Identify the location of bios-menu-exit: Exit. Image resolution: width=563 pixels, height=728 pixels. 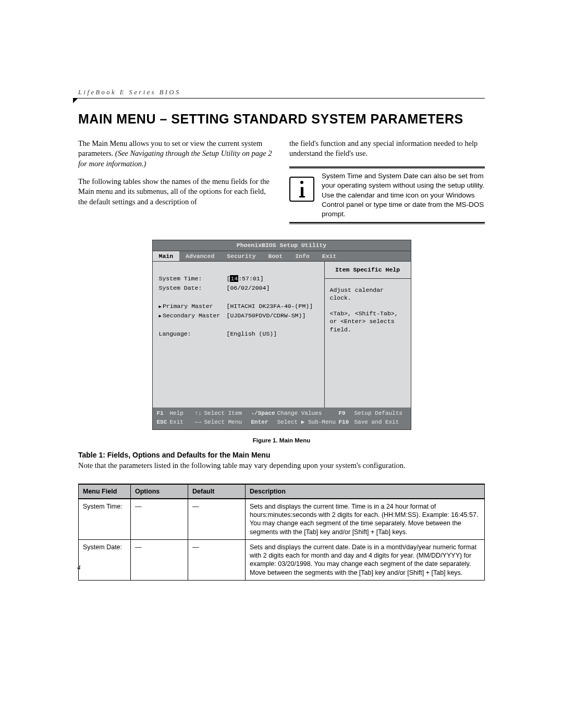
(329, 256).